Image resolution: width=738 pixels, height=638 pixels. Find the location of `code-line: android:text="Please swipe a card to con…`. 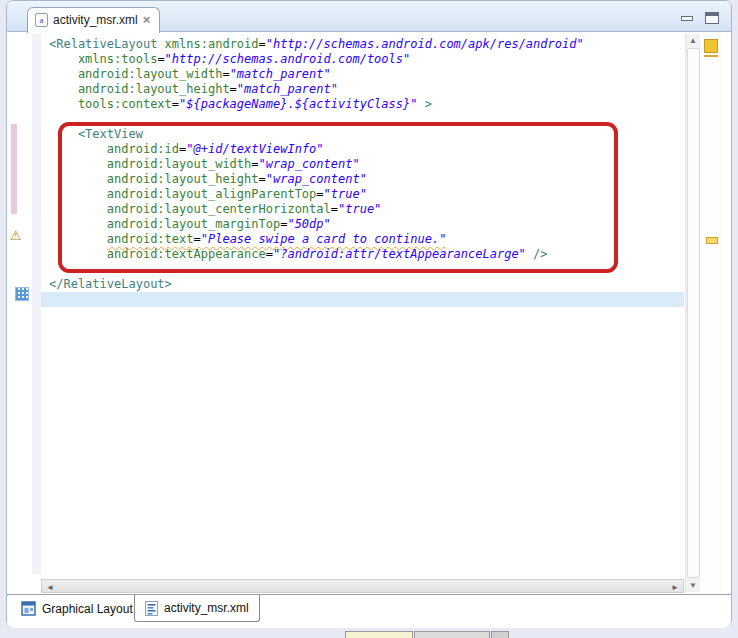

code-line: android:text="Please swipe a card to con… is located at coordinates (366, 240).